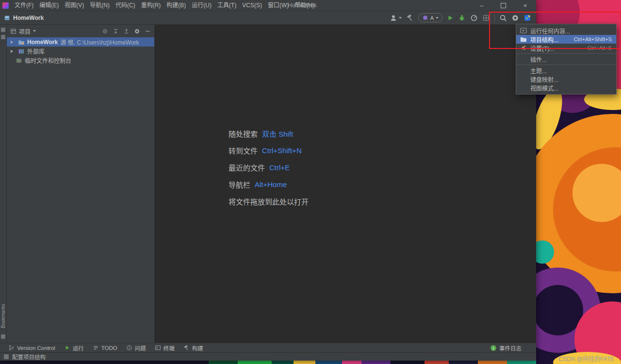  I want to click on tool-window-bar: Version Control 运行 TODO 问, so click(268, 348).